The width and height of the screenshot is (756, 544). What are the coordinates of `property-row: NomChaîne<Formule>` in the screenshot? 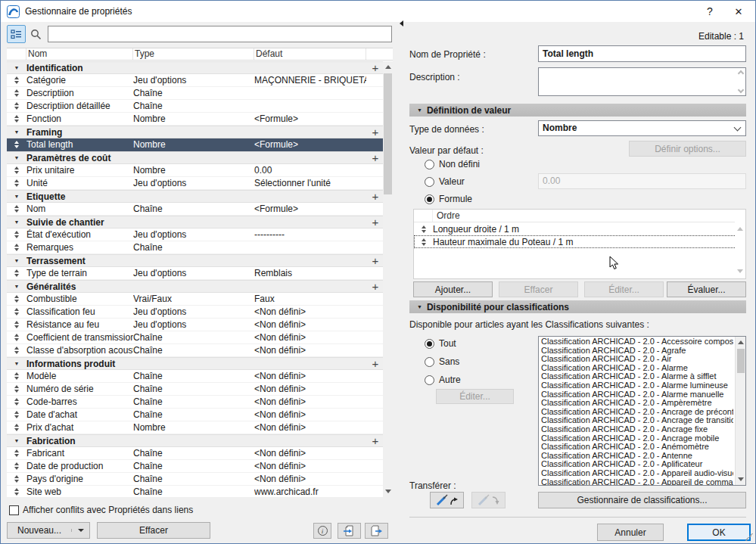 It's located at (195, 209).